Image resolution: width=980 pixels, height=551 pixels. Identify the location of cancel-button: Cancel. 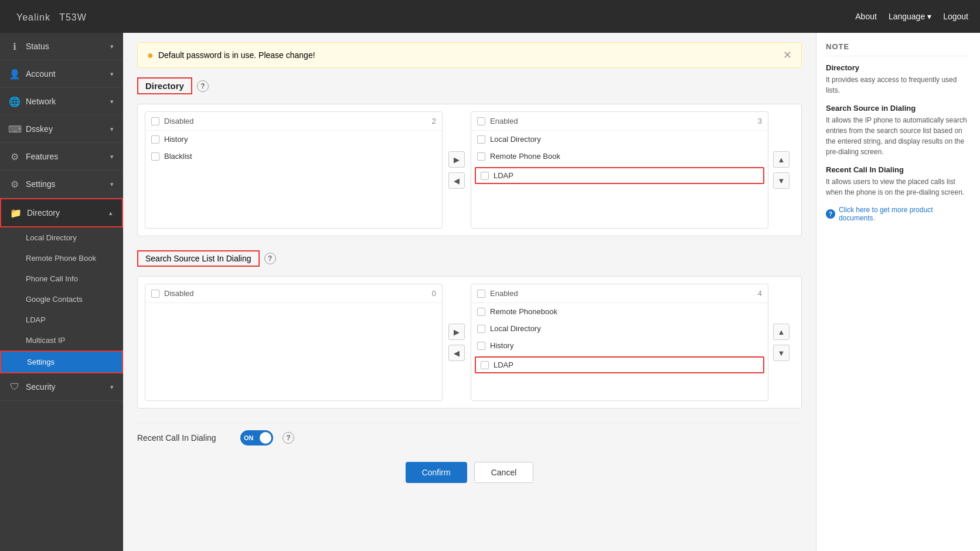
(504, 472).